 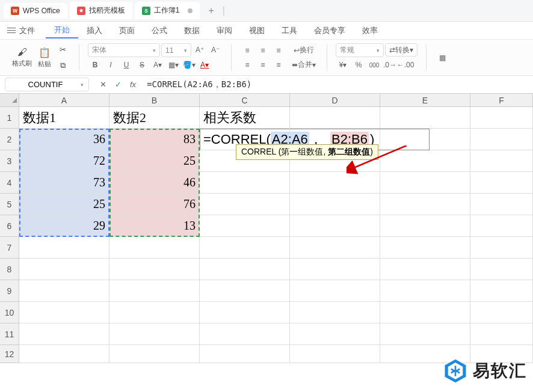 I want to click on cell-E8, so click(x=425, y=269).